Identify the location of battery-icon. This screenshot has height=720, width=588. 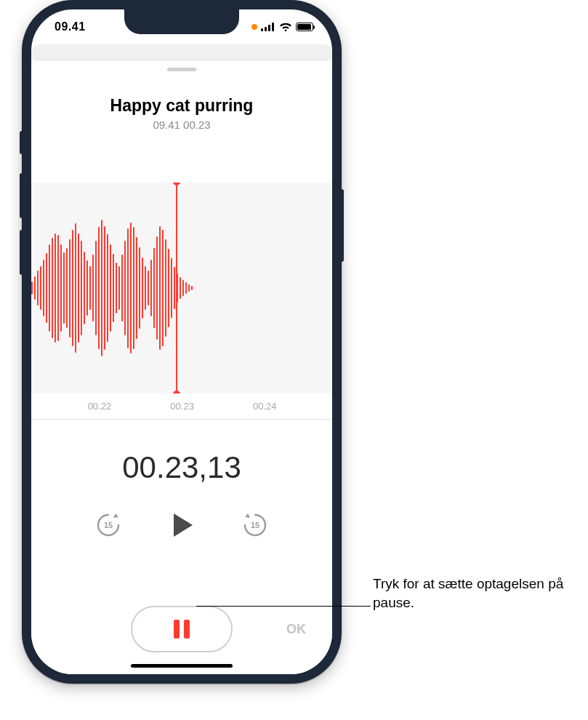
(305, 27).